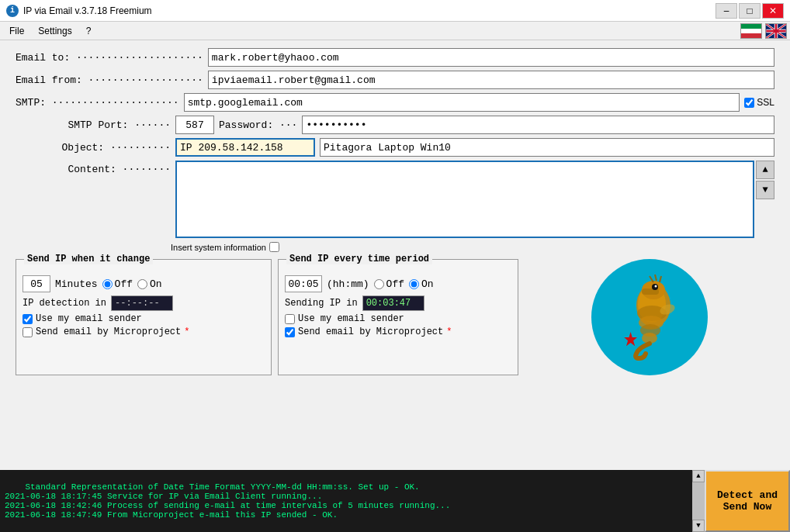 Image resolution: width=790 pixels, height=532 pixels. What do you see at coordinates (303, 284) in the screenshot?
I see `hhmm-input` at bounding box center [303, 284].